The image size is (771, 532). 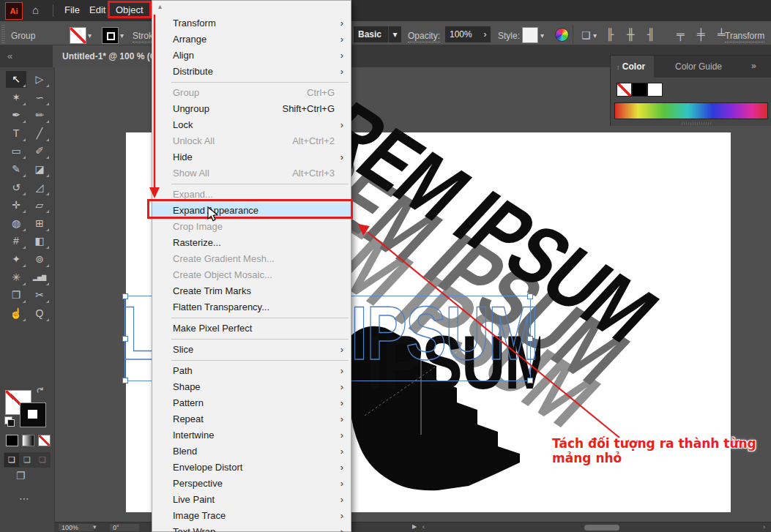 I want to click on type-tool: T, so click(x=16, y=133).